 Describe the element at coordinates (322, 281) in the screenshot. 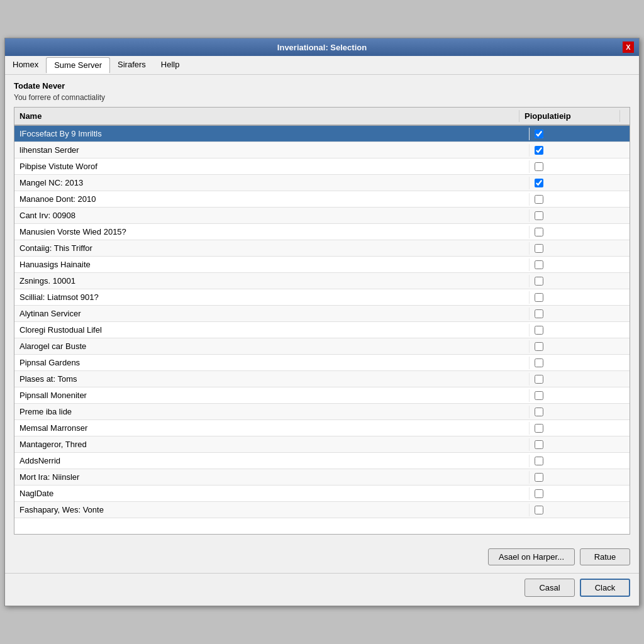

I see `table-row: Zsnings. 10001` at that location.